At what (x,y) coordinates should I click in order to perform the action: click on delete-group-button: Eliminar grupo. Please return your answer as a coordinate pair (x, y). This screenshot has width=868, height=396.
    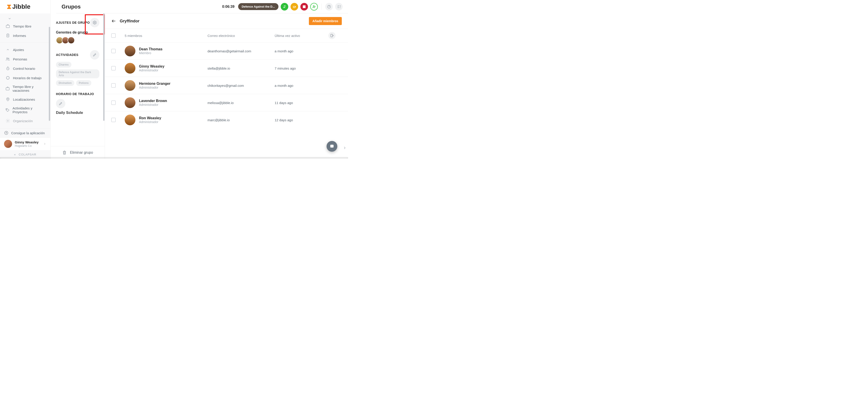
    Looking at the image, I should click on (78, 153).